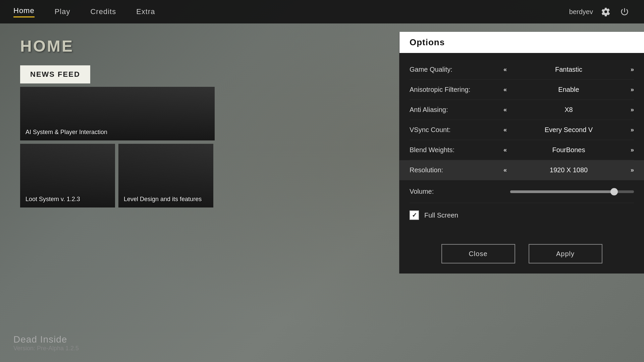 The height and width of the screenshot is (362, 644). Describe the element at coordinates (163, 199) in the screenshot. I see `news-item-label-small-2: Level Design and its features` at that location.